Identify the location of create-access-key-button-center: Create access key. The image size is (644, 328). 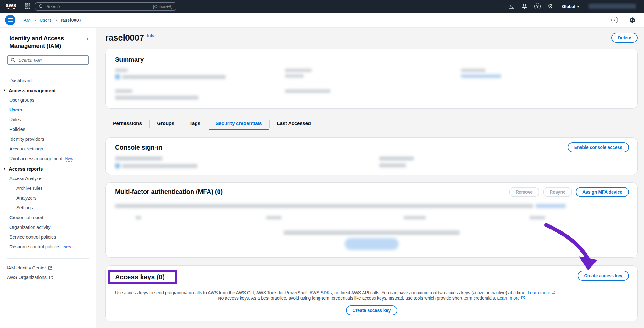
(372, 310).